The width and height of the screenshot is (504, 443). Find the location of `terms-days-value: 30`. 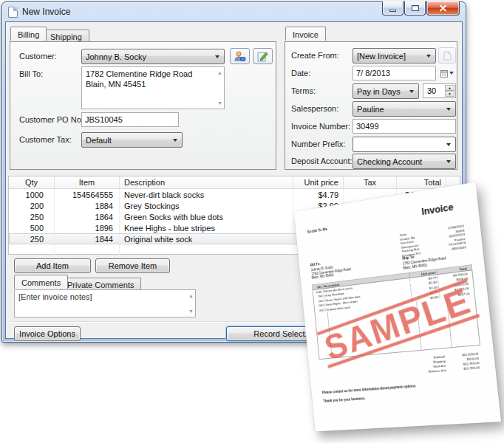

terms-days-value: 30 is located at coordinates (432, 91).